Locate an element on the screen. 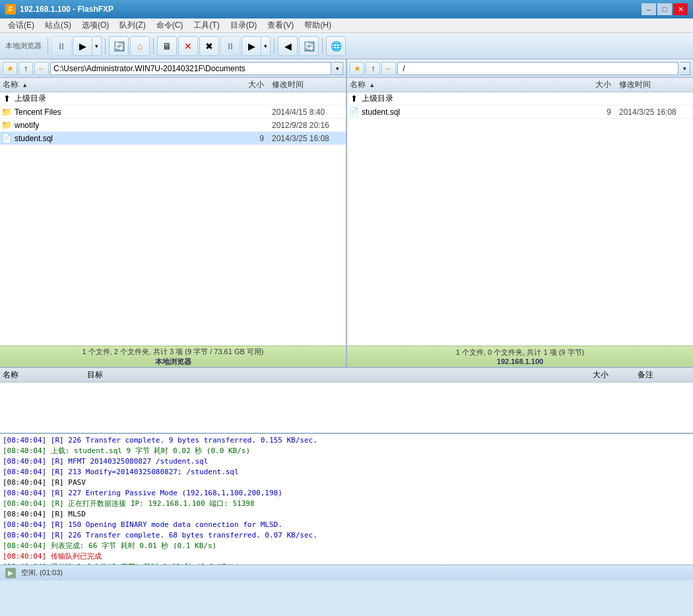 The width and height of the screenshot is (693, 616). log-line: [08:40:04] [R] 正在打开数据连接 IP: 192.168.1.10… is located at coordinates (346, 504).